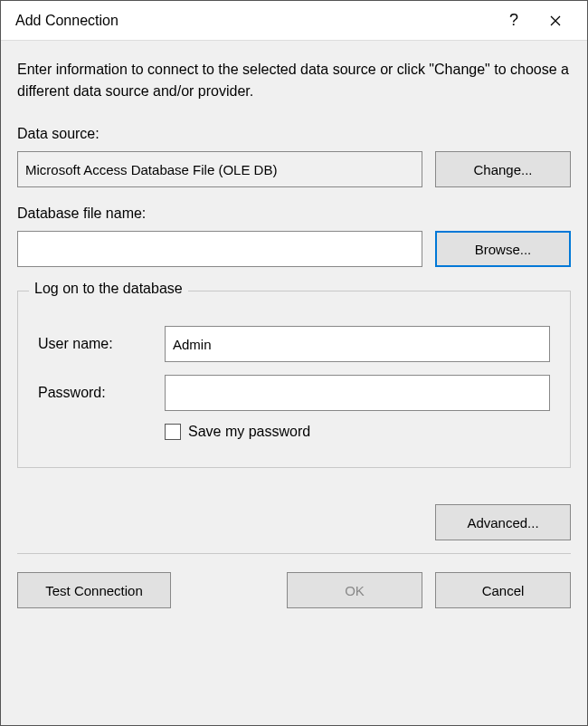 The width and height of the screenshot is (588, 726). Describe the element at coordinates (514, 21) in the screenshot. I see `help-button: ?` at that location.